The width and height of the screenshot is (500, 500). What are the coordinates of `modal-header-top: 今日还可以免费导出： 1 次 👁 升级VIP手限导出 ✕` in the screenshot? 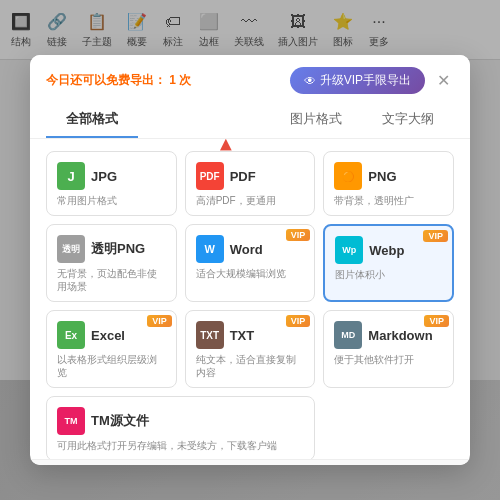 It's located at (250, 80).